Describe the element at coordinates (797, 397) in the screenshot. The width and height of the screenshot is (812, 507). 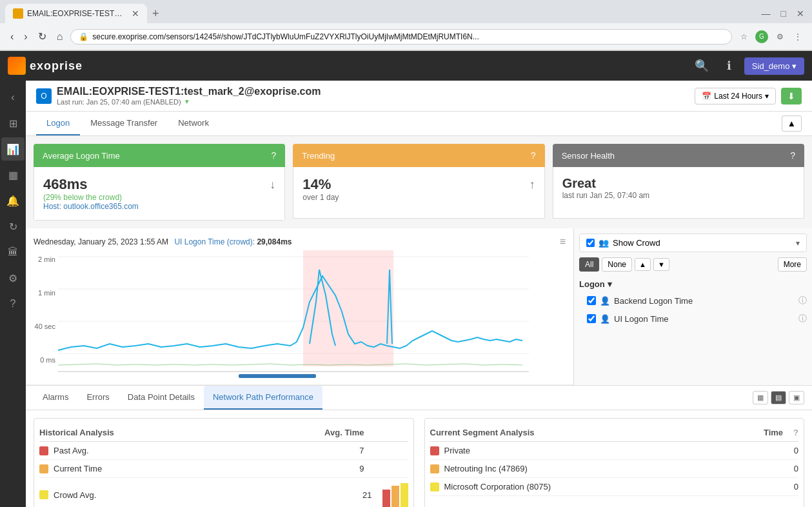
I see `view-button-2: ▣` at that location.